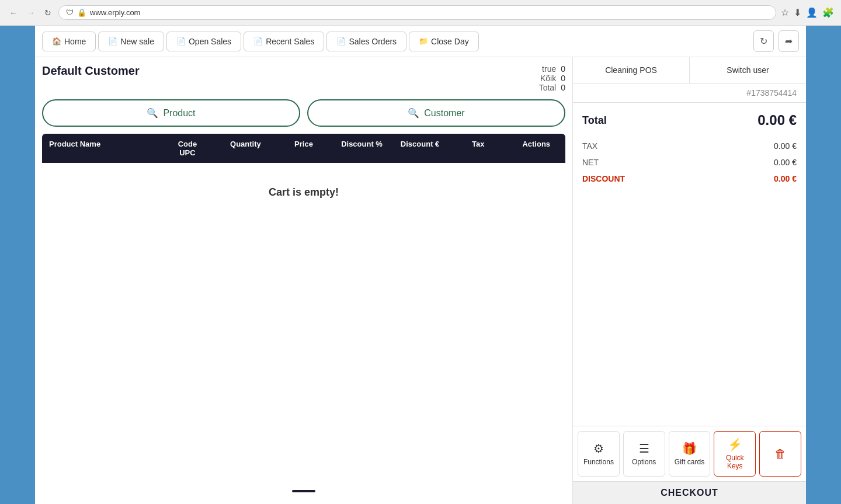 This screenshot has height=504, width=841. I want to click on search-product-button: 🔍 Product, so click(171, 113).